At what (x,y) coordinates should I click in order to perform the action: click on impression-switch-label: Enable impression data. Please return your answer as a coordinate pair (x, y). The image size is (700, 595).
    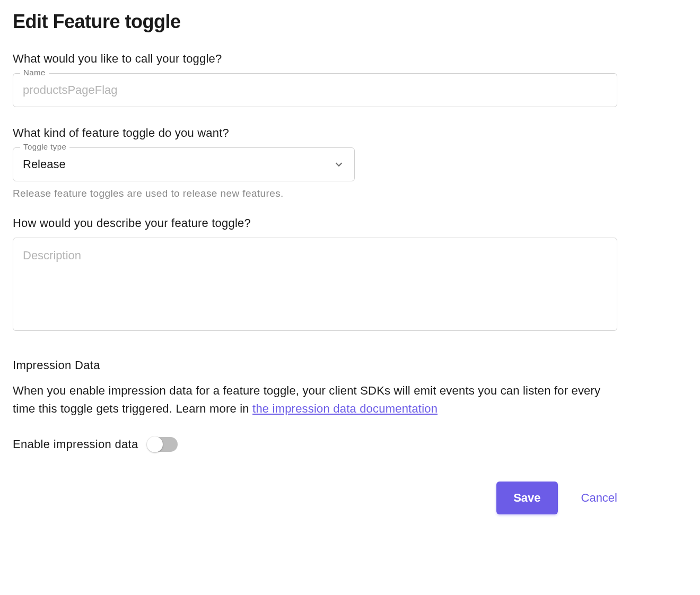
    Looking at the image, I should click on (75, 444).